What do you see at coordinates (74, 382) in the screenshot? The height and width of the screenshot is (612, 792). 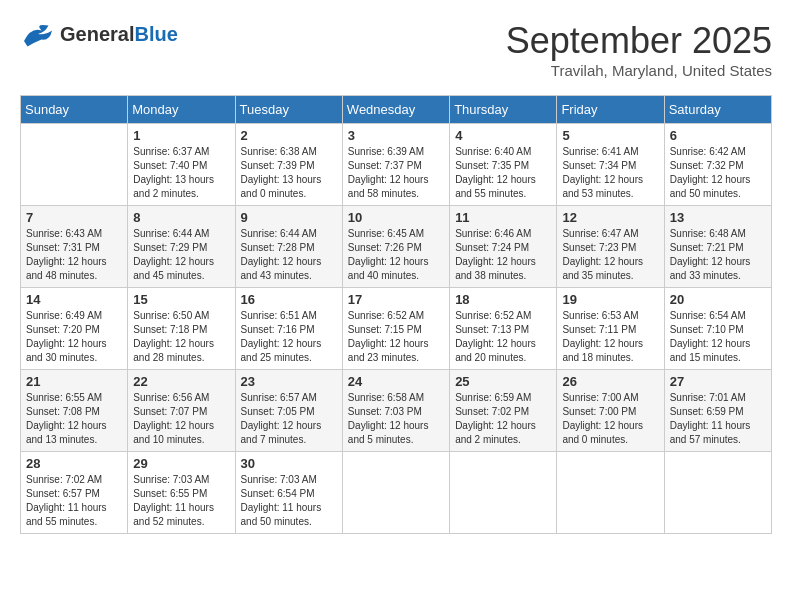 I see `day-number: 21` at bounding box center [74, 382].